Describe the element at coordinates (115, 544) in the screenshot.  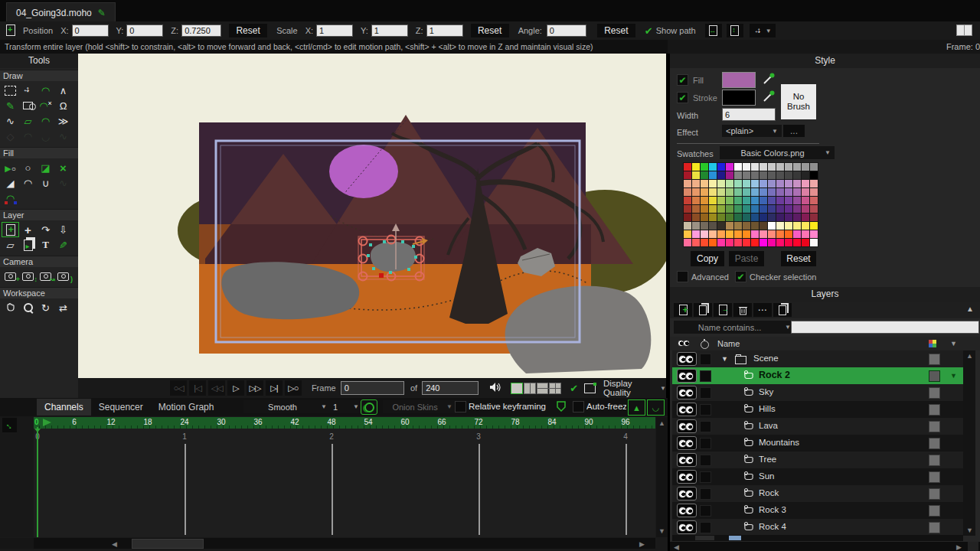
I see `timeline-scroll-left-icon: ◀` at that location.